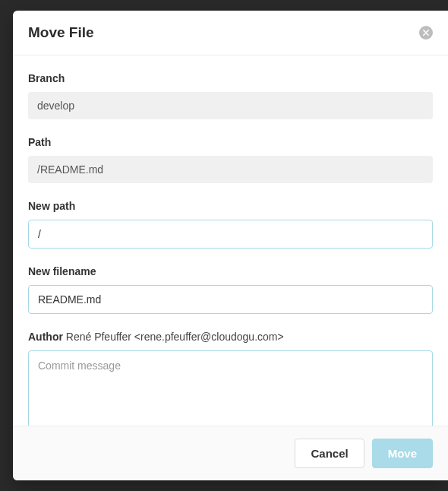 The image size is (448, 491). Describe the element at coordinates (231, 169) in the screenshot. I see `path-value: /README.md` at that location.